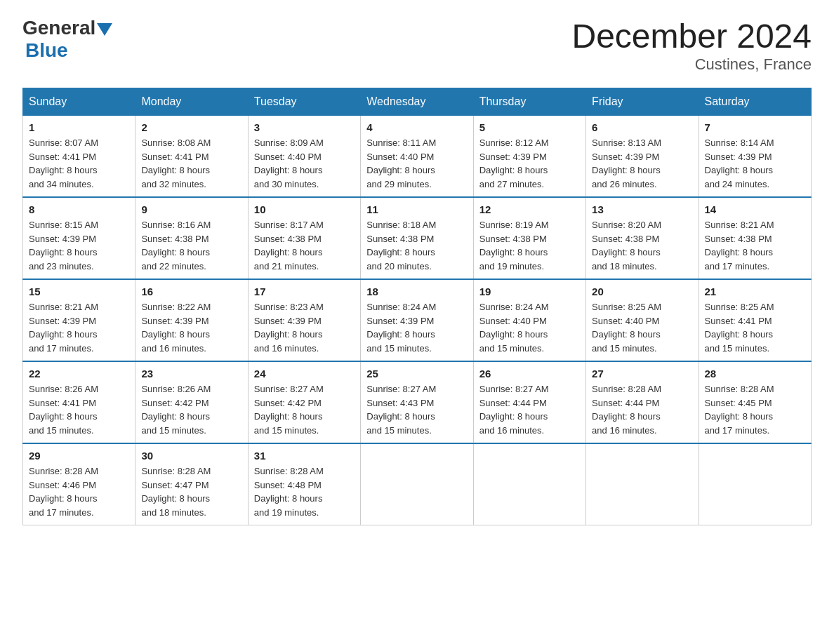 This screenshot has width=834, height=644. Describe the element at coordinates (305, 163) in the screenshot. I see `day-info: Sunrise: 8:09 AM Sunset: 4:40 PM Dayligh…` at that location.